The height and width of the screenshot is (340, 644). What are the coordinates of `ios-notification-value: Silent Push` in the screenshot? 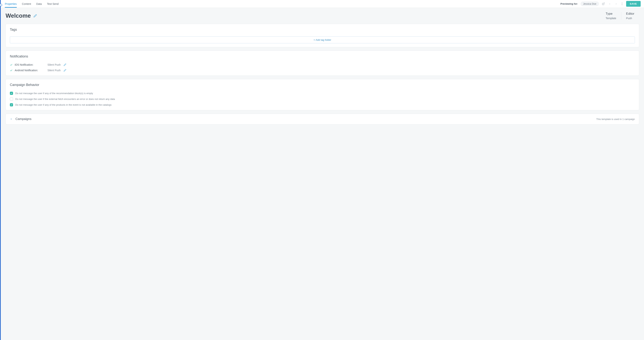 It's located at (54, 65).